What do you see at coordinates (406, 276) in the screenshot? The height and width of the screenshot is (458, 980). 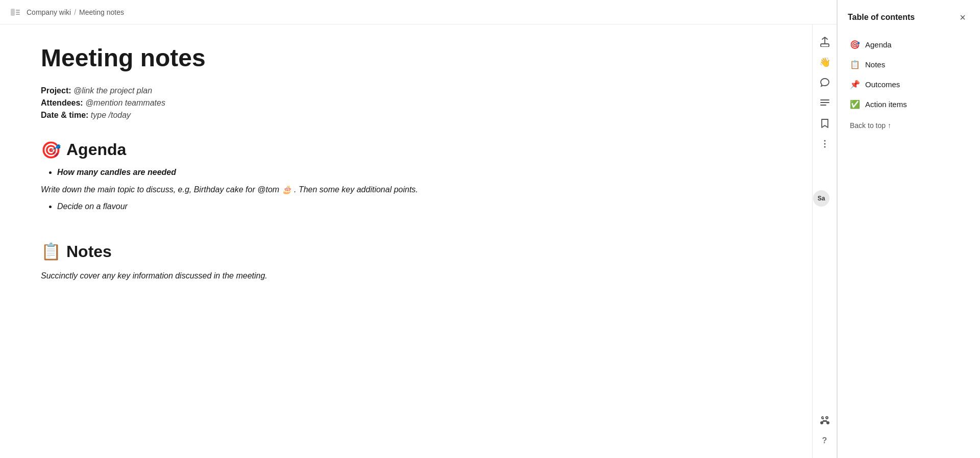 I see `notes-body: Succinctly cover any key information dis…` at bounding box center [406, 276].